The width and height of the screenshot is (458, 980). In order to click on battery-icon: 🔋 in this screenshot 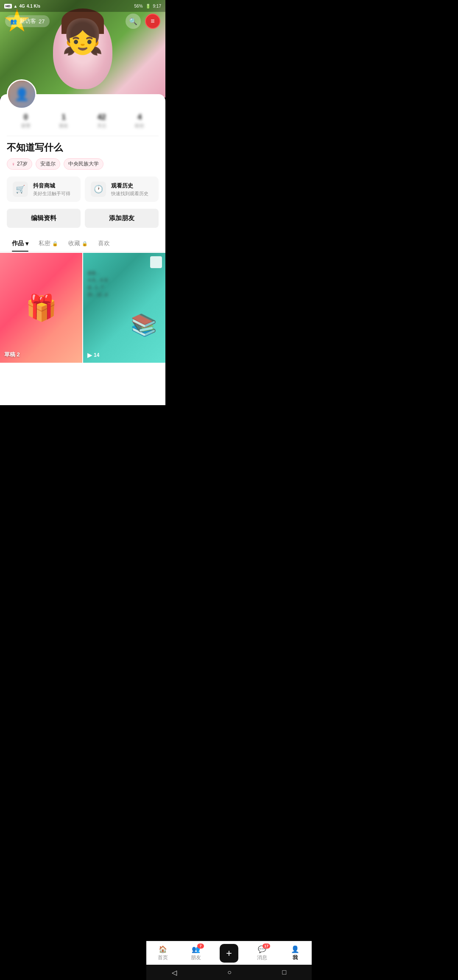, I will do `click(148, 6)`.